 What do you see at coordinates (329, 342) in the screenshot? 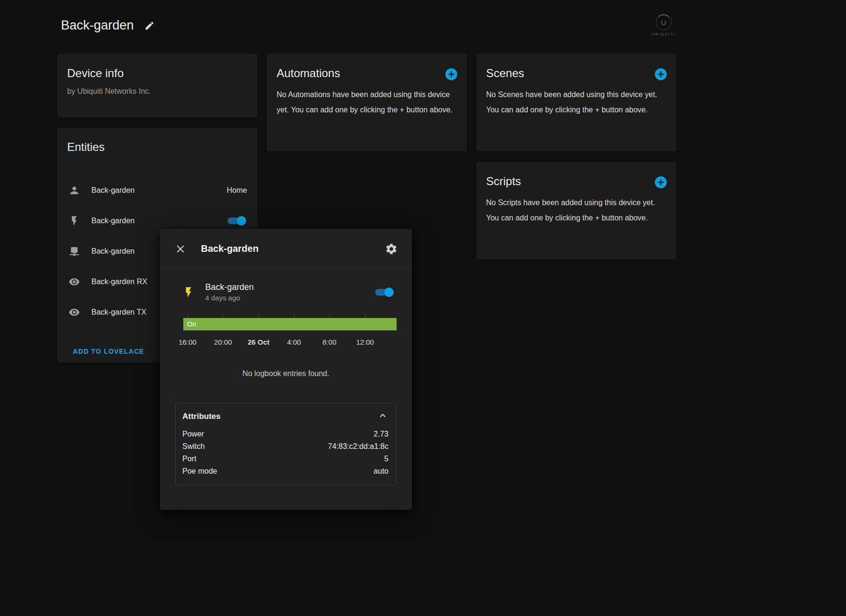
I see `history-tick-label: 8:00` at bounding box center [329, 342].